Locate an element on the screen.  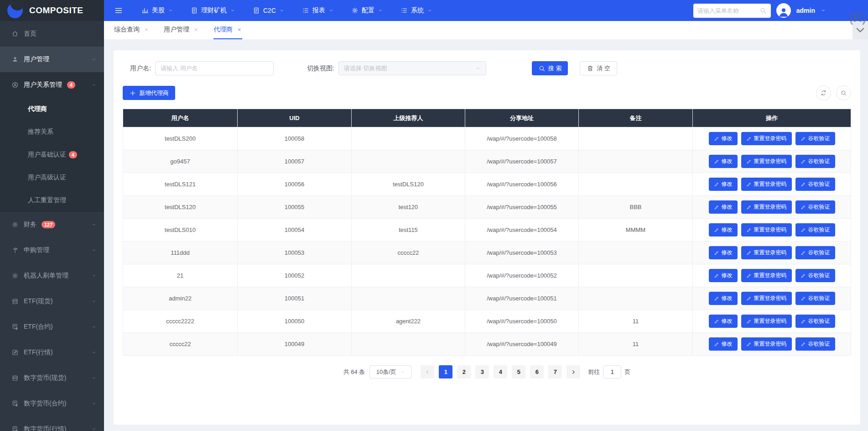
column-search-button is located at coordinates (844, 93).